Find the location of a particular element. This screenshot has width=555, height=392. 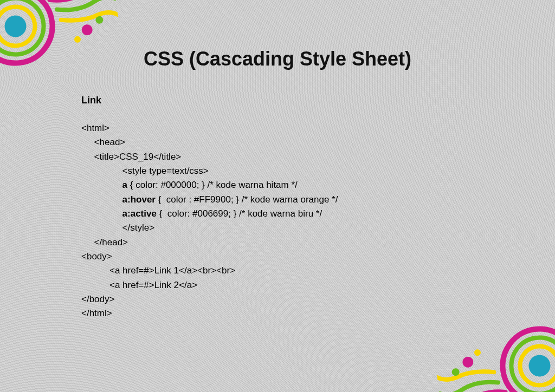

code-line: </body> is located at coordinates (98, 299).